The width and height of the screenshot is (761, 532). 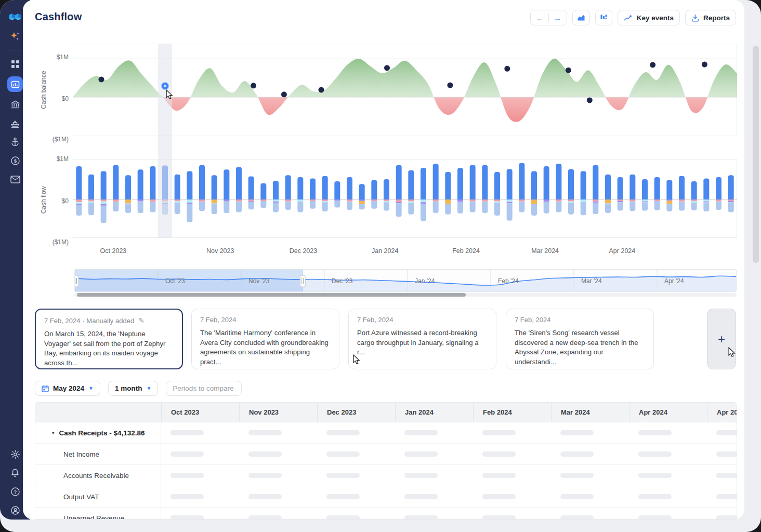 What do you see at coordinates (98, 433) in the screenshot?
I see `row-label-cell: ▾Cash Receipts - $4,132.86` at bounding box center [98, 433].